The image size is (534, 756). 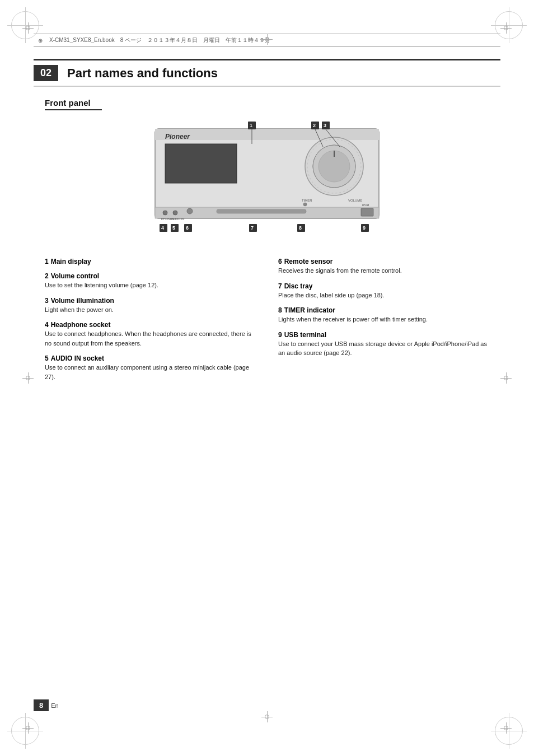 What do you see at coordinates (47, 276) in the screenshot?
I see `desc-num-2: 2` at bounding box center [47, 276].